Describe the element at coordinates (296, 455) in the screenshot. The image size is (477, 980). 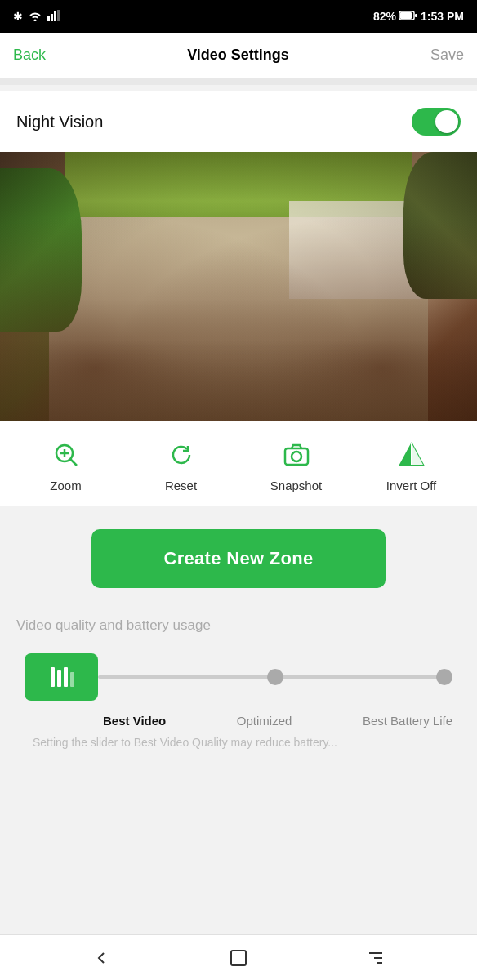
I see `snapshot-icon` at that location.